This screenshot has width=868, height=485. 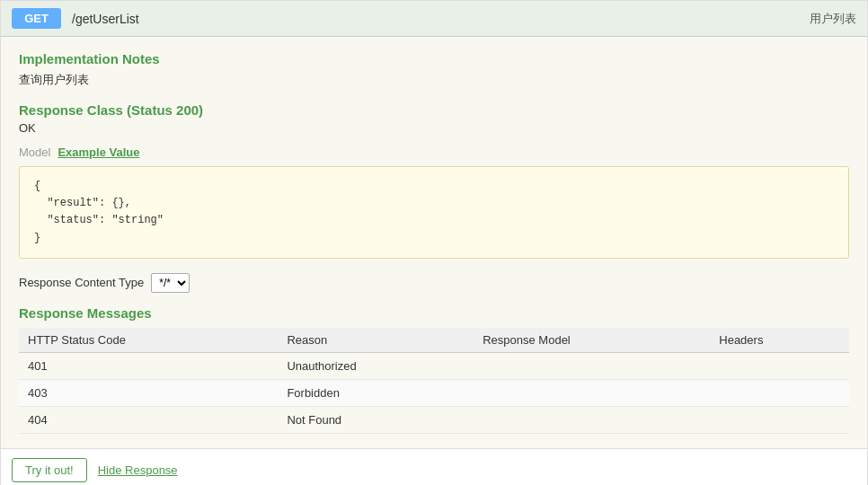 I want to click on example-value-tab: Example Value, so click(x=99, y=153).